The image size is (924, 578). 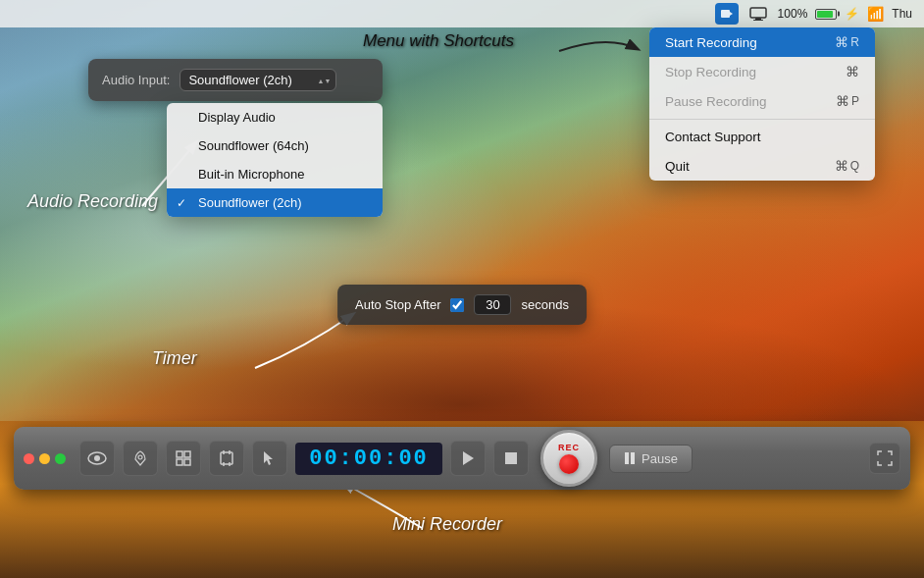 I want to click on audio-option-soundflower-64: Soundflower (64ch), so click(x=275, y=145).